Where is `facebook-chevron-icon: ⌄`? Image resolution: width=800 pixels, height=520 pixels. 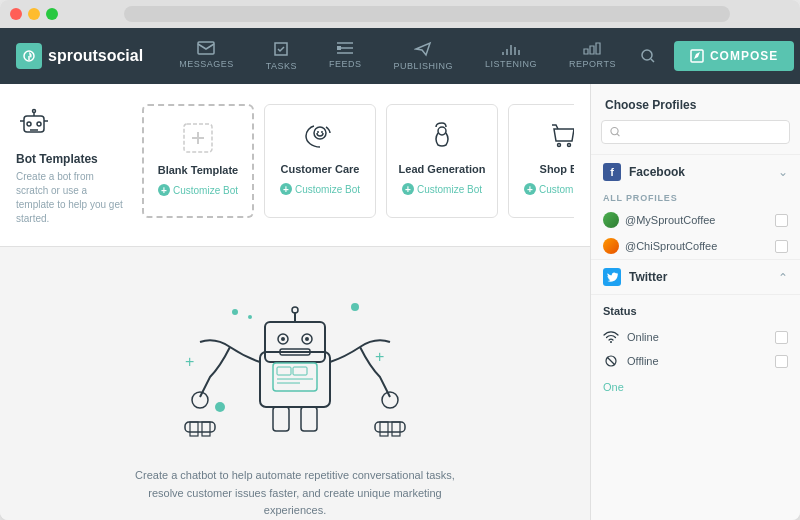 facebook-chevron-icon: ⌄ is located at coordinates (783, 172).